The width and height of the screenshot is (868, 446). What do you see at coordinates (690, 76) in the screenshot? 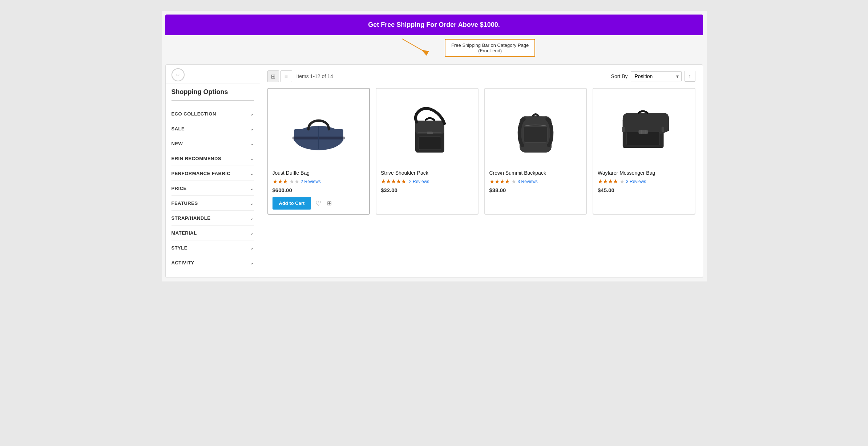
I see `sort-direction-button: ↑` at bounding box center [690, 76].